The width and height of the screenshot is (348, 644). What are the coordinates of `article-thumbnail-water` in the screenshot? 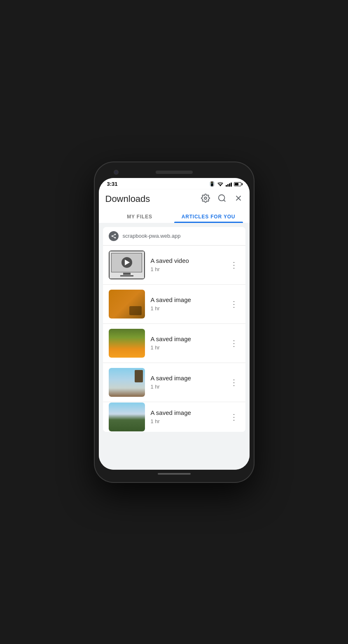 It's located at (127, 382).